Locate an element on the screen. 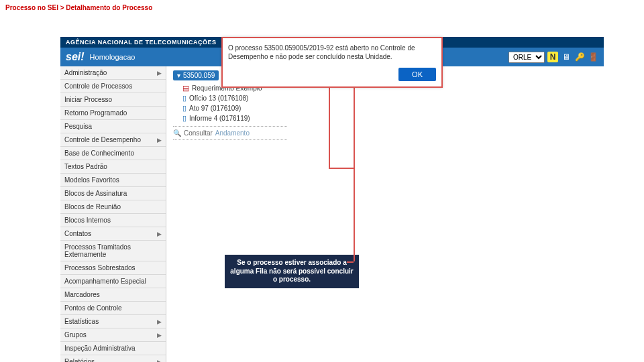 The height and width of the screenshot is (362, 644). sidebar-item: Retorno Programado is located at coordinates (113, 113).